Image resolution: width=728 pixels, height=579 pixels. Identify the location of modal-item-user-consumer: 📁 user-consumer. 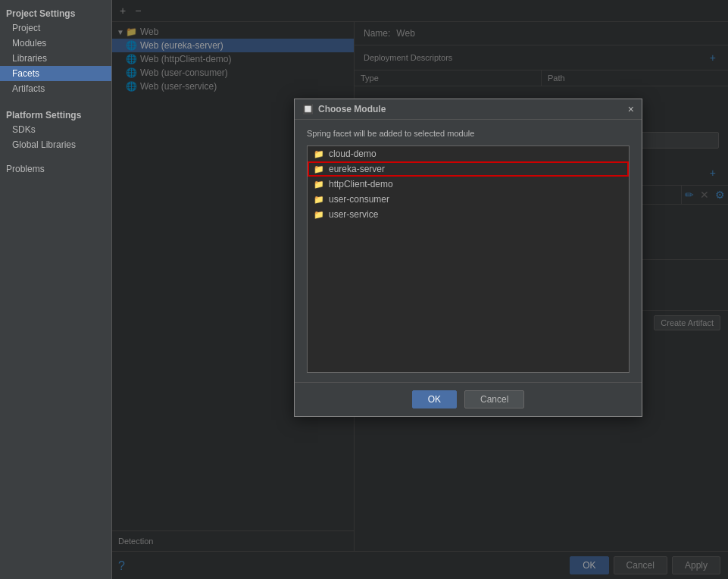
(468, 199).